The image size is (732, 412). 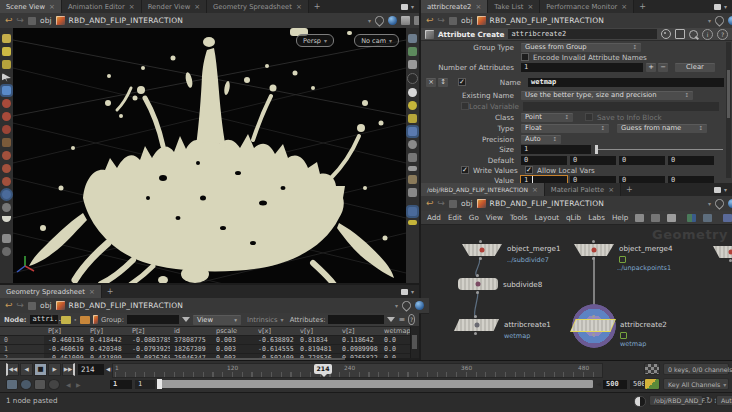 I want to click on options-list-icon: ≡, so click(x=402, y=320).